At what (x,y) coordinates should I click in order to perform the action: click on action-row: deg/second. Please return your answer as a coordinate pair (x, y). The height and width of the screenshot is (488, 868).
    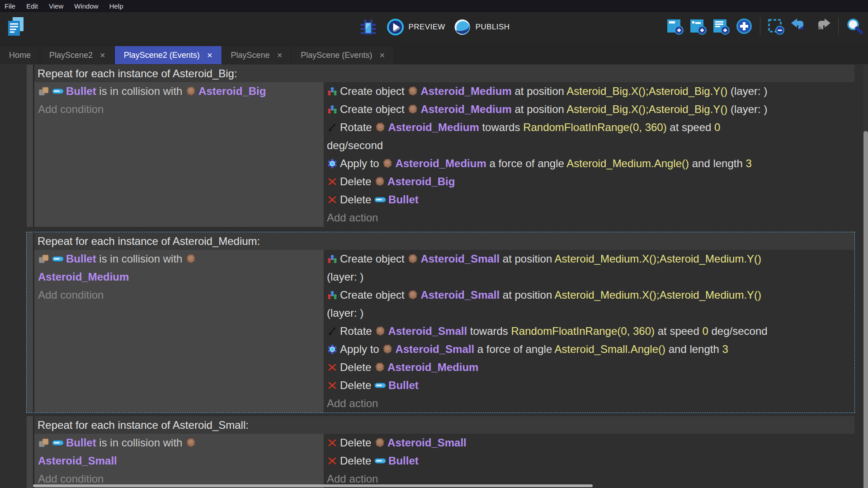
    Looking at the image, I should click on (590, 145).